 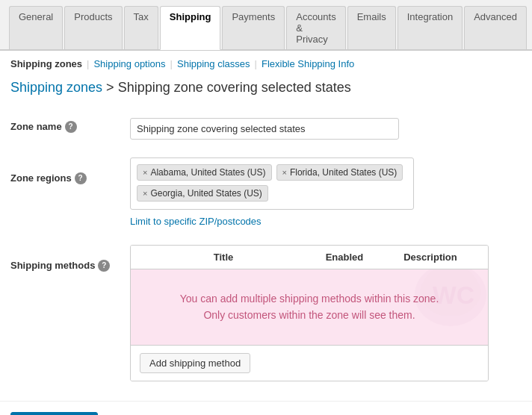 What do you see at coordinates (344, 257) in the screenshot?
I see `methods-col-enabled: Enabled` at bounding box center [344, 257].